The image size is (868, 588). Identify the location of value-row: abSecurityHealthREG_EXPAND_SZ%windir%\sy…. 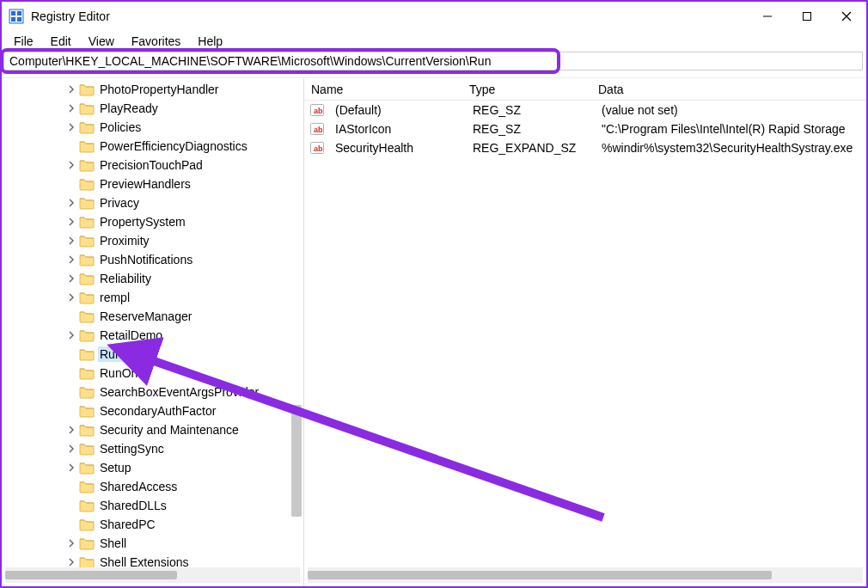
(585, 148).